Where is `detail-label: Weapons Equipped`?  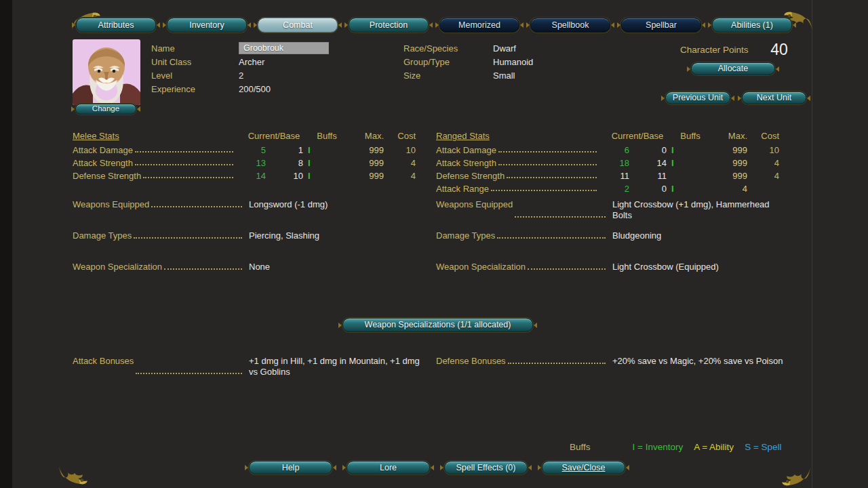
detail-label: Weapons Equipped is located at coordinates (475, 210).